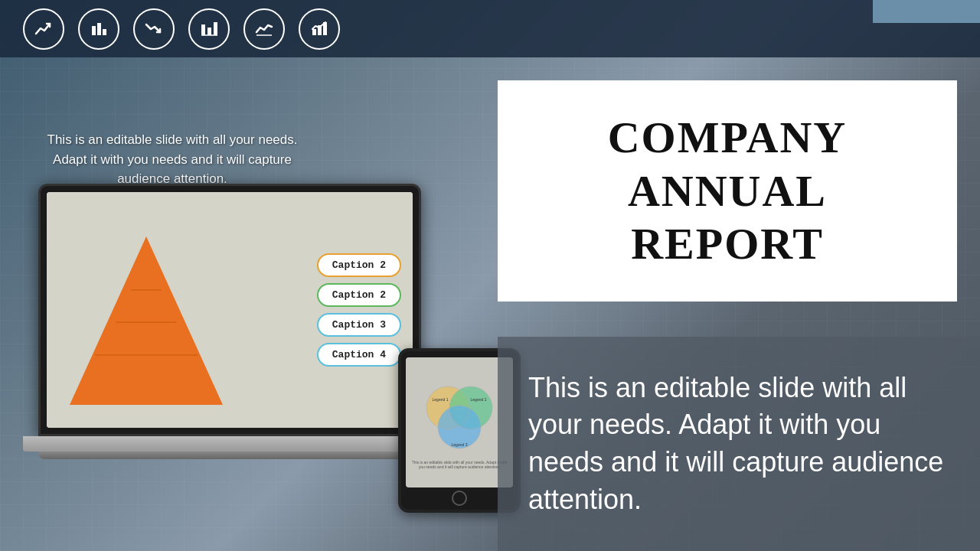 The image size is (980, 551). I want to click on pyramid-chart, so click(146, 321).